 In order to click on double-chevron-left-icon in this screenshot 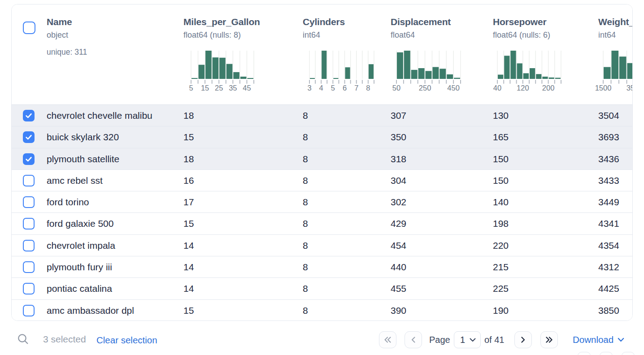, I will do `click(387, 340)`.